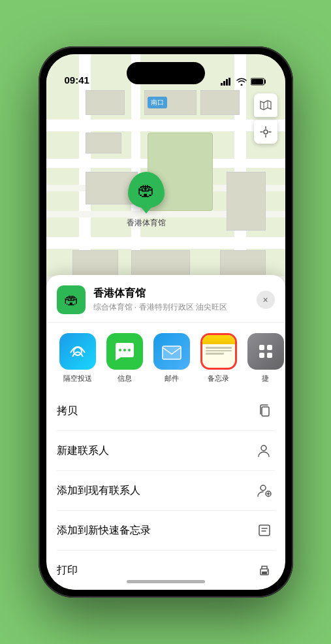 The width and height of the screenshot is (331, 644). Describe the element at coordinates (166, 491) in the screenshot. I see `action-add-existing-contact: 添加到现有联系人` at that location.